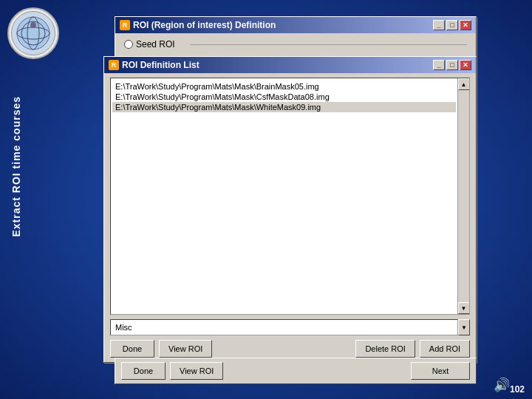 This screenshot has width=532, height=399. What do you see at coordinates (439, 65) in the screenshot?
I see `roi-list-minimize-btn: _` at bounding box center [439, 65].